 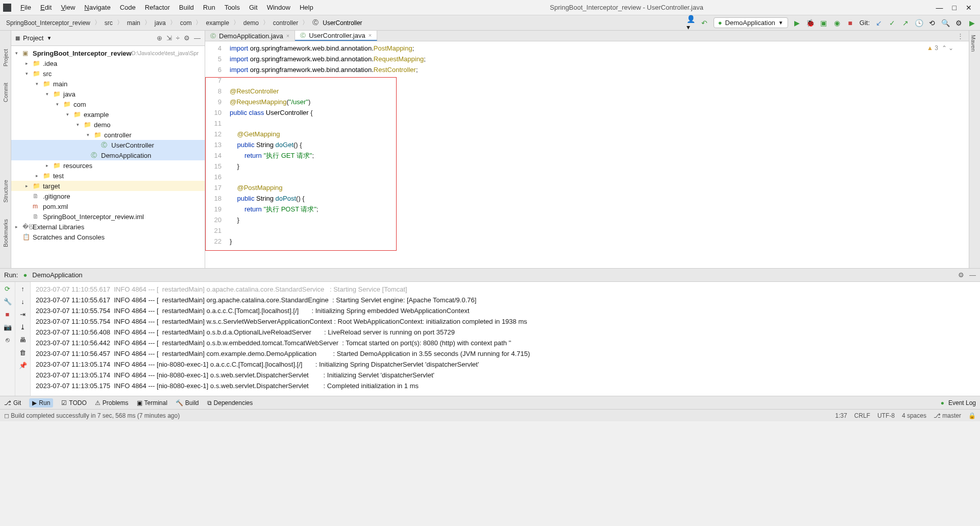 I want to click on menu-refactor: Refactor, so click(x=157, y=7).